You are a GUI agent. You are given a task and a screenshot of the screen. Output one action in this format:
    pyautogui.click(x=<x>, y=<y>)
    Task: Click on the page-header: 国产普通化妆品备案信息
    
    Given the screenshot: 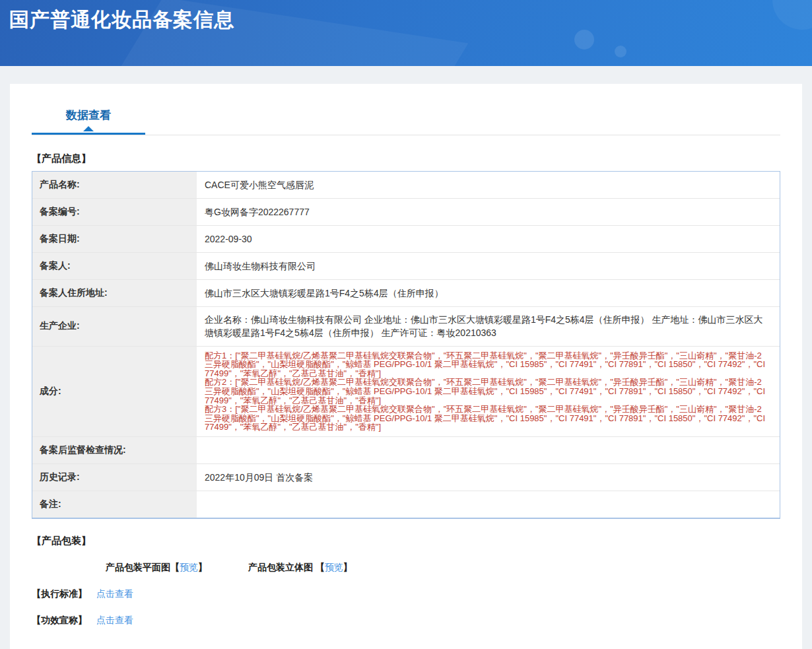 What is the action you would take?
    pyautogui.click(x=406, y=33)
    